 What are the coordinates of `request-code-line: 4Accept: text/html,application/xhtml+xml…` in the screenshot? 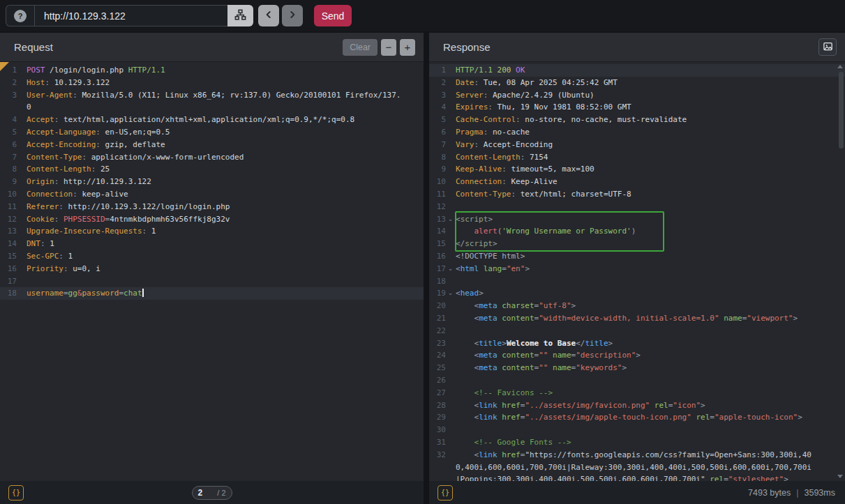 It's located at (212, 120).